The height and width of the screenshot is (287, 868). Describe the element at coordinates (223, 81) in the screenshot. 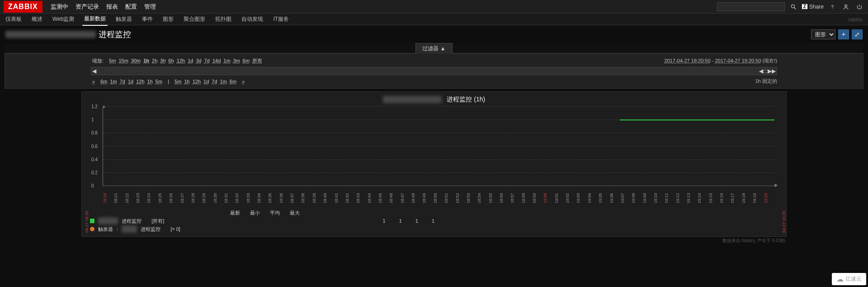

I see `page-fwd-link: 1m` at that location.